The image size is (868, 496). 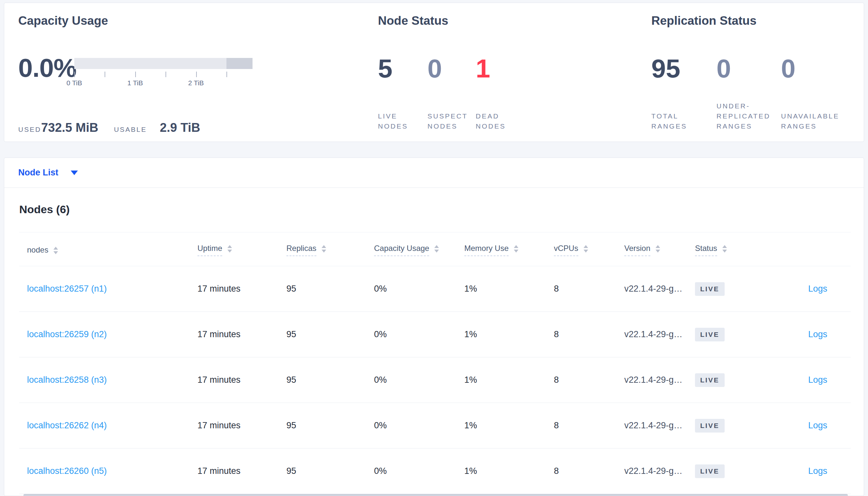 I want to click on table-row: localhost:26259 (n2) 17 minutes 95 0% 1%…, so click(x=435, y=335).